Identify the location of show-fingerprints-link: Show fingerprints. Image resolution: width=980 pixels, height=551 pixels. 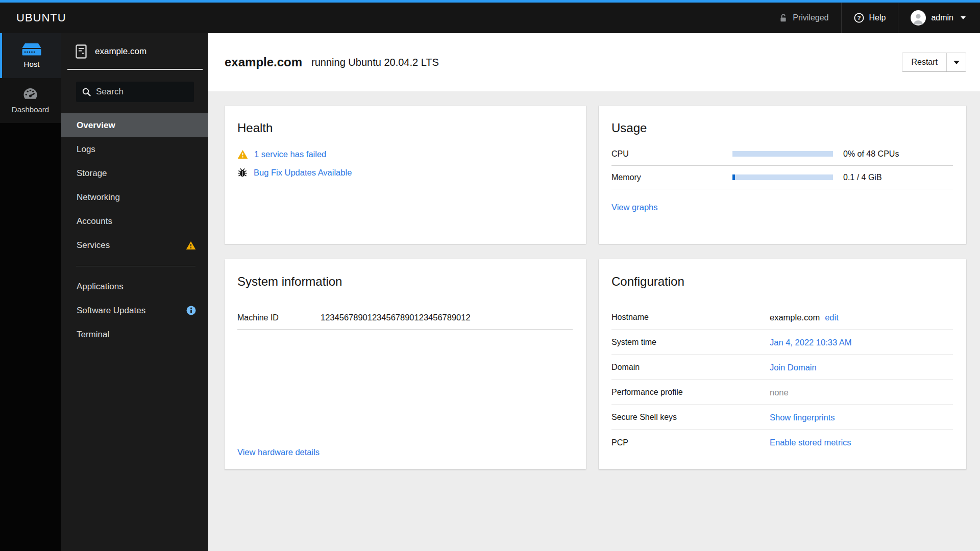
(802, 417).